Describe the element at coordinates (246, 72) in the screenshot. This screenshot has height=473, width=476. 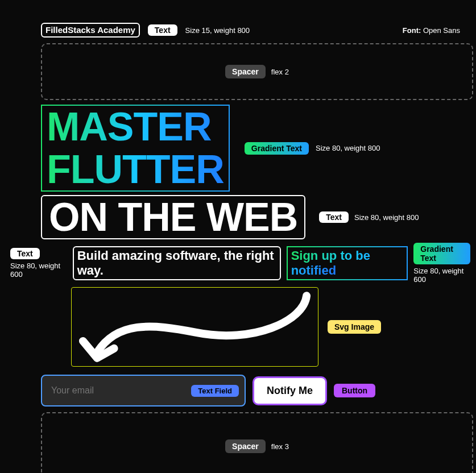
I see `spacer-label: Spacer` at that location.